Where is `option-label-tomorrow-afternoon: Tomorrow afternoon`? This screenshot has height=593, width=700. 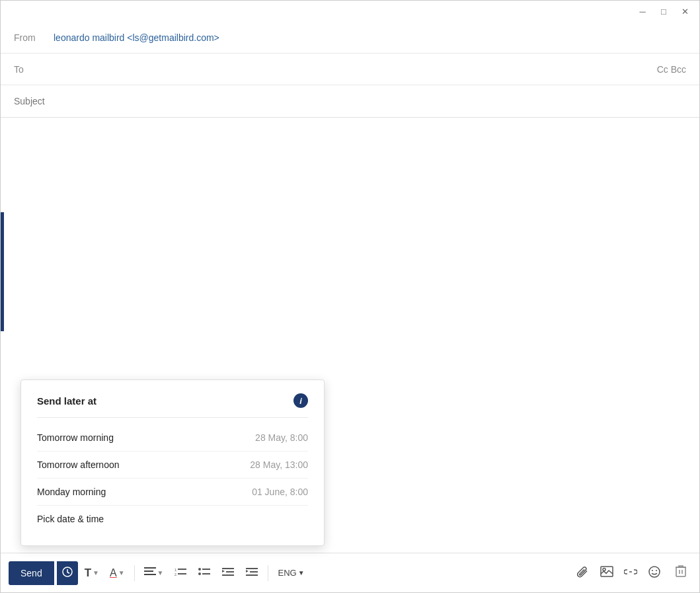
option-label-tomorrow-afternoon: Tomorrow afternoon is located at coordinates (78, 465).